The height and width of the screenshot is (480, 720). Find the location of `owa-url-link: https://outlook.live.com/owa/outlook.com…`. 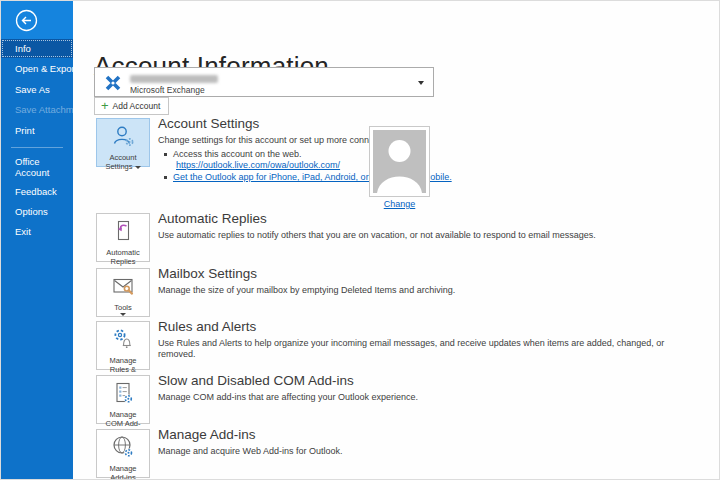

owa-url-link: https://outlook.live.com/owa/outlook.com… is located at coordinates (258, 165).